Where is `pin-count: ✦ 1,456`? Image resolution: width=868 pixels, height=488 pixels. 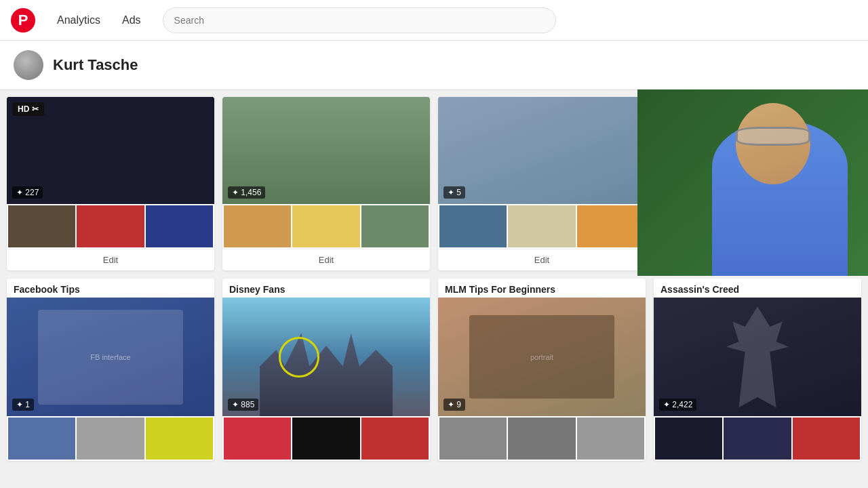 pin-count: ✦ 1,456 is located at coordinates (247, 192).